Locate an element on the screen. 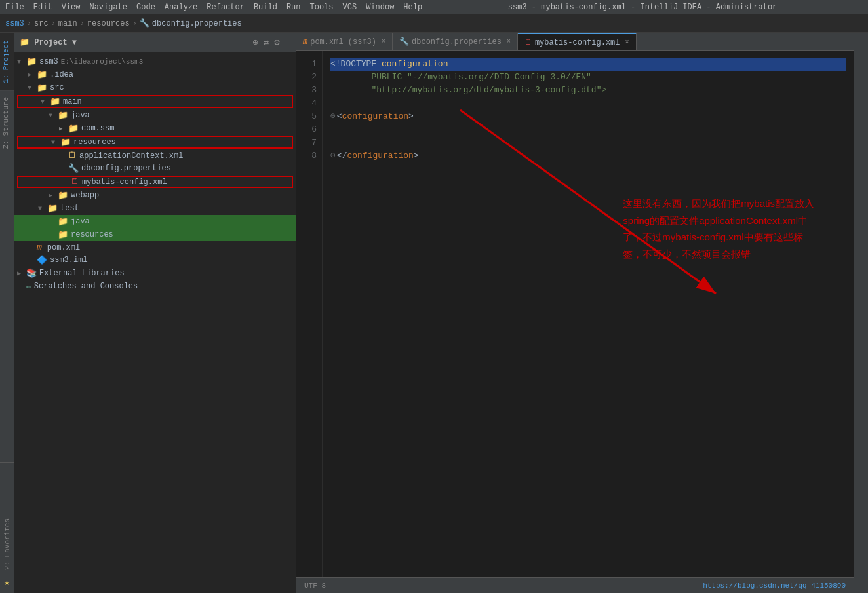  tree-item-idea: ▶ 📁 .idea is located at coordinates (155, 75).